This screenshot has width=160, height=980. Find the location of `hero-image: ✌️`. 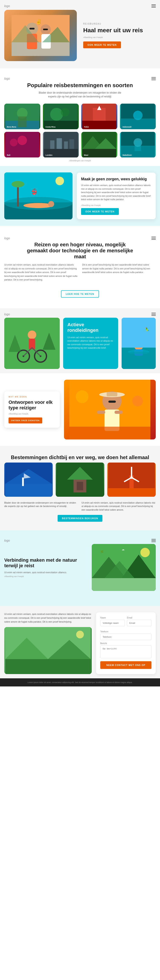

hero-image: ✌️ is located at coordinates (40, 36).